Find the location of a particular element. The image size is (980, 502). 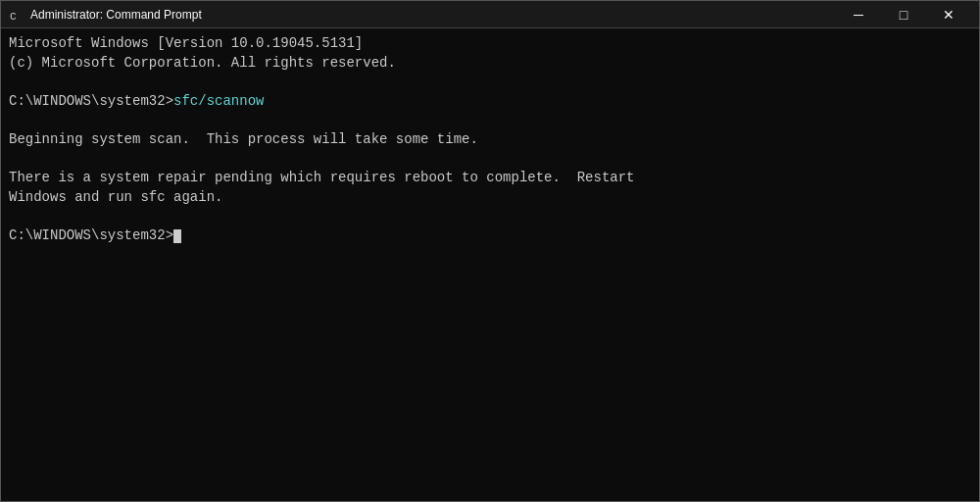

terminal-line: There is a system repair pending which r… is located at coordinates (490, 178).